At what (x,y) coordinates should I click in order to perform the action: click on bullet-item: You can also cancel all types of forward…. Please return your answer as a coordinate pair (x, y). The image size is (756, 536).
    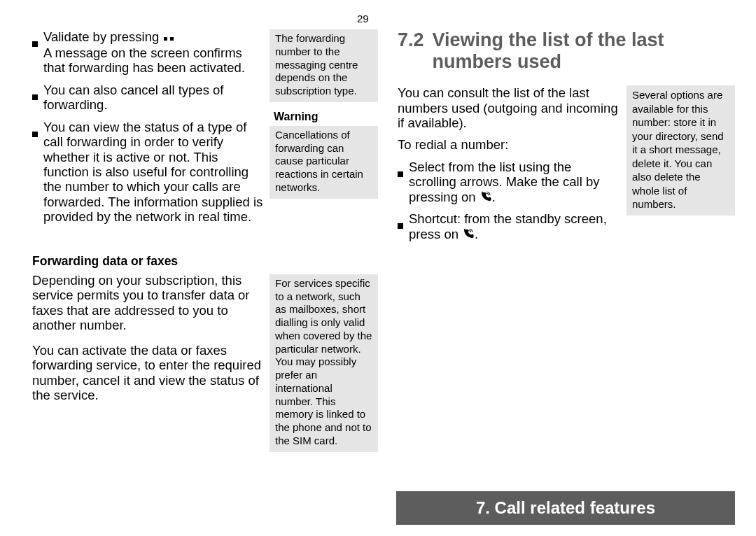
    Looking at the image, I should click on (148, 98).